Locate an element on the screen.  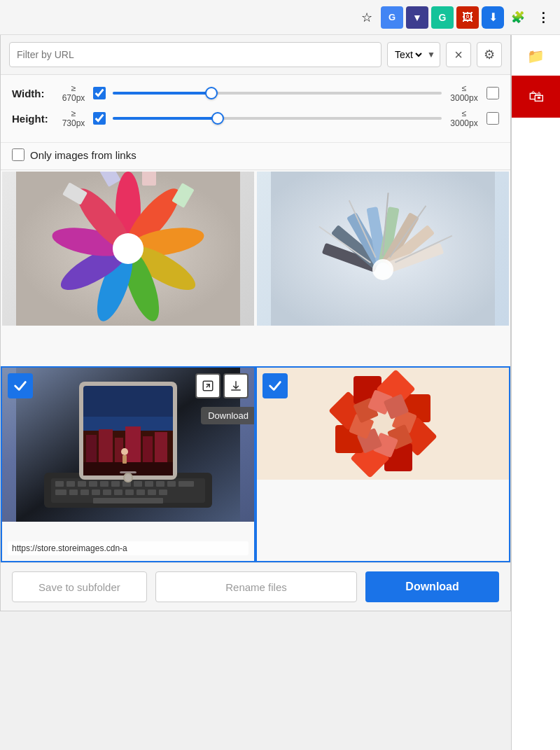
only-images-label: Only images from links is located at coordinates (255, 155).